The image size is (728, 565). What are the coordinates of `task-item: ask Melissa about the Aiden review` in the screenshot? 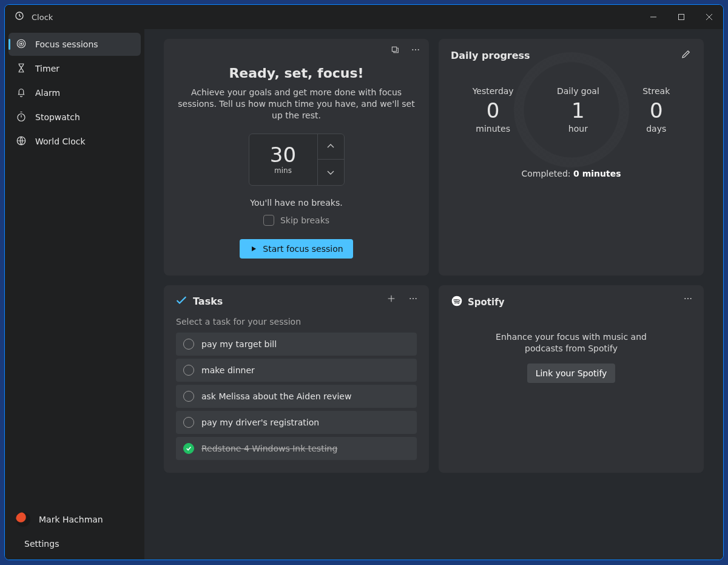 It's located at (296, 396).